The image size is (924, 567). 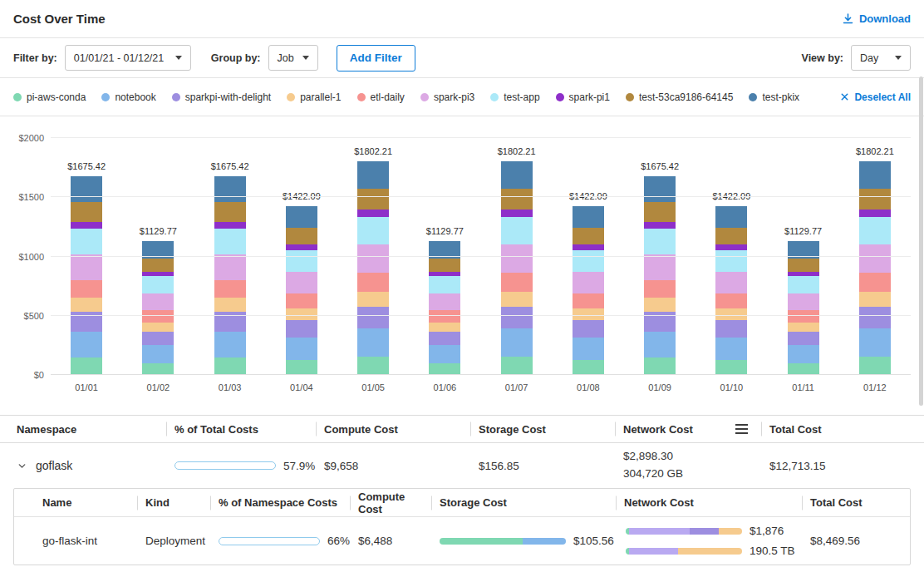 I want to click on col-header-compute: Compute Cost, so click(x=391, y=503).